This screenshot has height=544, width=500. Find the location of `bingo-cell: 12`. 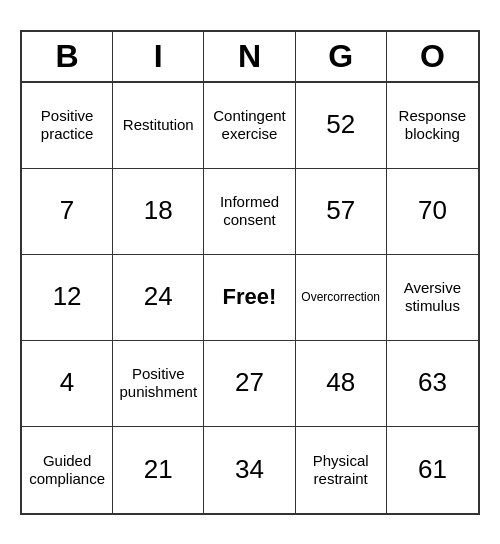

bingo-cell: 12 is located at coordinates (68, 298).